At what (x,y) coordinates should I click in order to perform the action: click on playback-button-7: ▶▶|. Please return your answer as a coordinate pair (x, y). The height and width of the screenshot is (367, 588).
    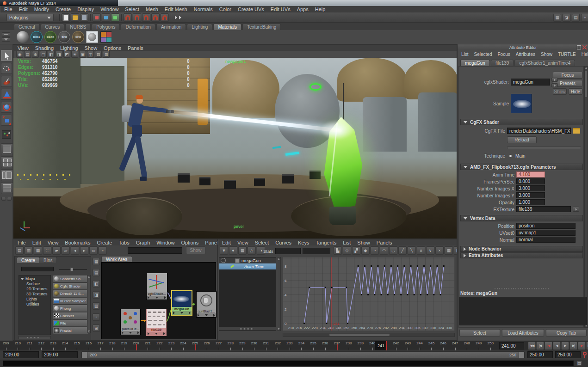
    Looking at the image, I should click on (587, 346).